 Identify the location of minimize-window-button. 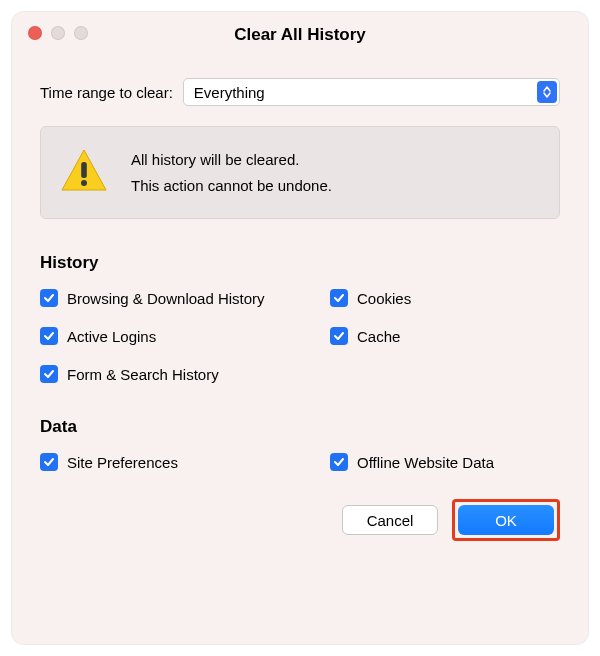
(58, 33).